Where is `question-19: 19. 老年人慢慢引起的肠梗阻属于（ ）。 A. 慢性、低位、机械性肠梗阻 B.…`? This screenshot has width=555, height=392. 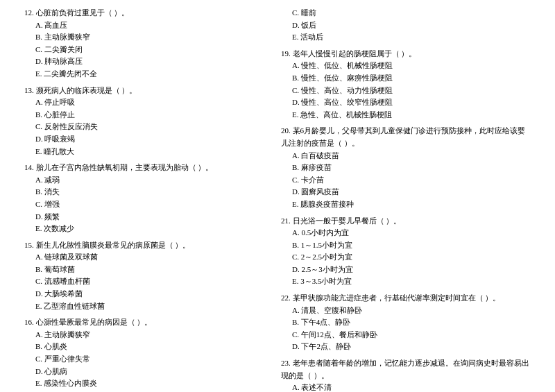
question-19: 19. 老年人慢慢引起的肠梗阻属于（ ）。 A. 慢性、低位、机械性肠梗阻 B.… is located at coordinates (406, 85).